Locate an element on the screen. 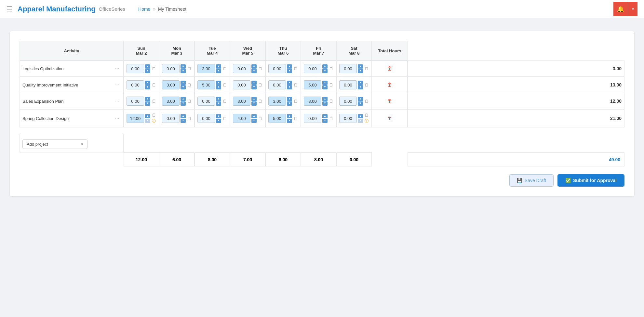 This screenshot has height=317, width=644. save-draft-button: 💾 Save Draft is located at coordinates (531, 180).